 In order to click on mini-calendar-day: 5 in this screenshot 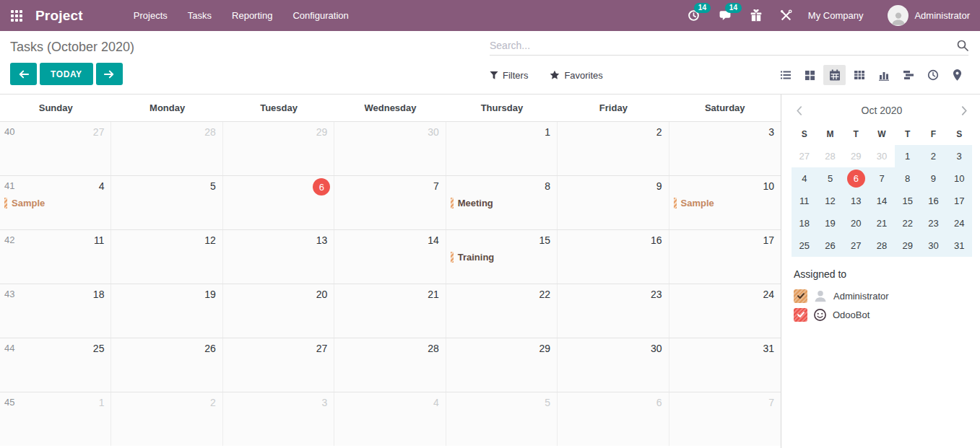, I will do `click(831, 179)`.